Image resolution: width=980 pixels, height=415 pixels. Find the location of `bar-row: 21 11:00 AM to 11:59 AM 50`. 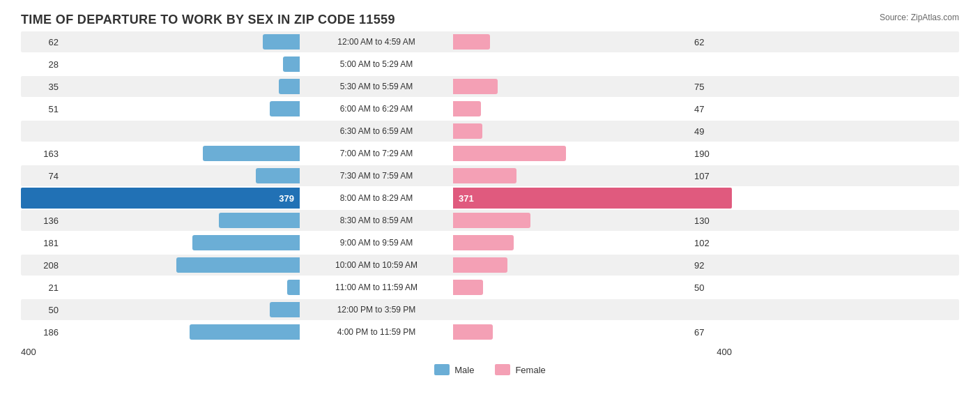

bar-row: 21 11:00 AM to 11:59 AM 50 is located at coordinates (490, 287).